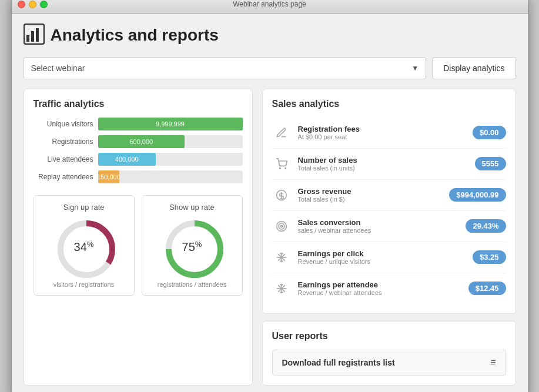 The height and width of the screenshot is (392, 539). Describe the element at coordinates (84, 284) in the screenshot. I see `donut-subtitle: visitors / registrations` at that location.